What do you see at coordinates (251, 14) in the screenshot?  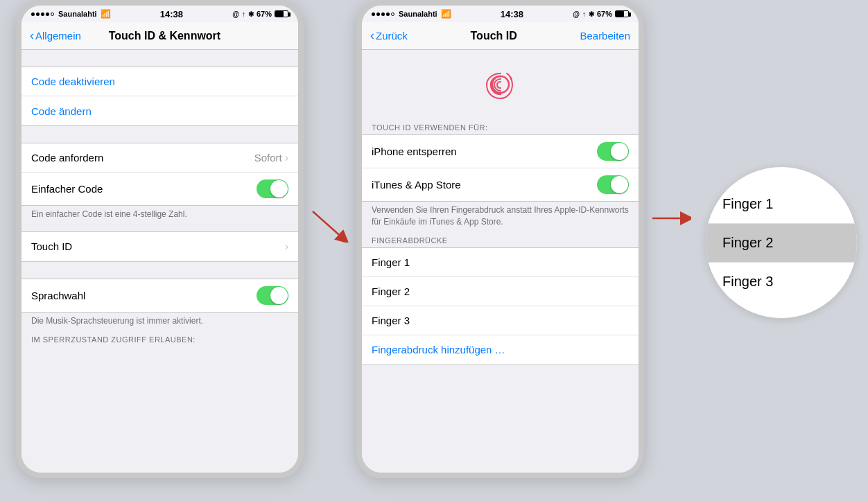 I see `bluetooth-icon: ✱` at bounding box center [251, 14].